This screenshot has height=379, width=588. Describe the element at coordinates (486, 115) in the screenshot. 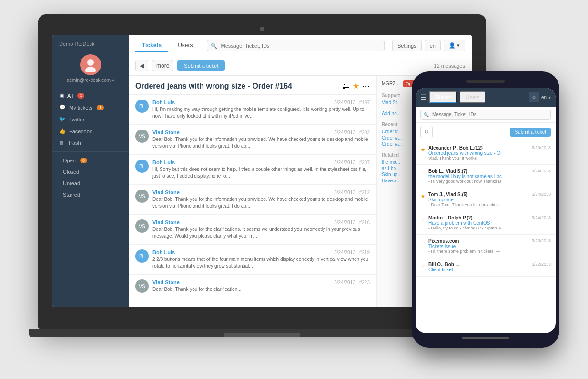

I see `phone-search-area: 🔍` at that location.